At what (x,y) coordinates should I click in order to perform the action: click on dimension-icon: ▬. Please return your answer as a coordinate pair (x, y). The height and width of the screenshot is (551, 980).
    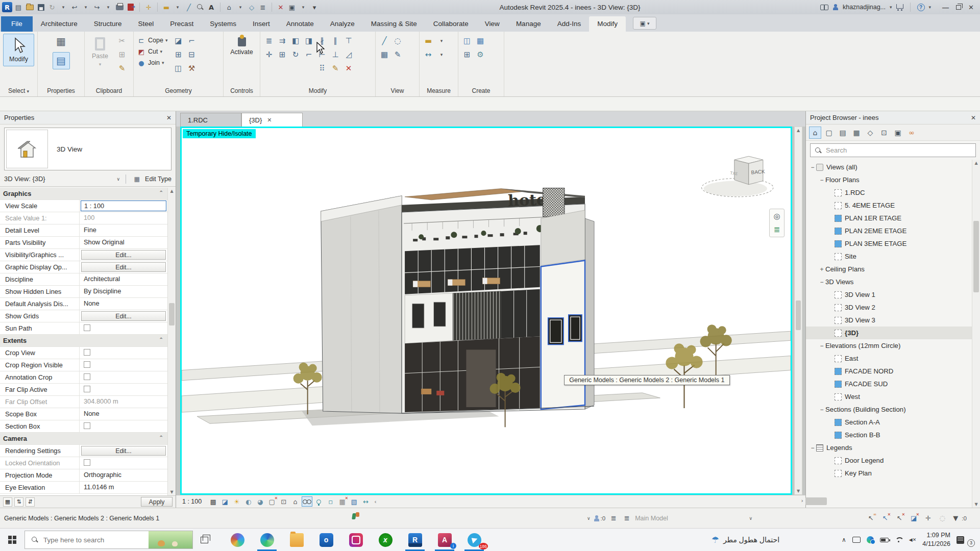
    Looking at the image, I should click on (166, 7).